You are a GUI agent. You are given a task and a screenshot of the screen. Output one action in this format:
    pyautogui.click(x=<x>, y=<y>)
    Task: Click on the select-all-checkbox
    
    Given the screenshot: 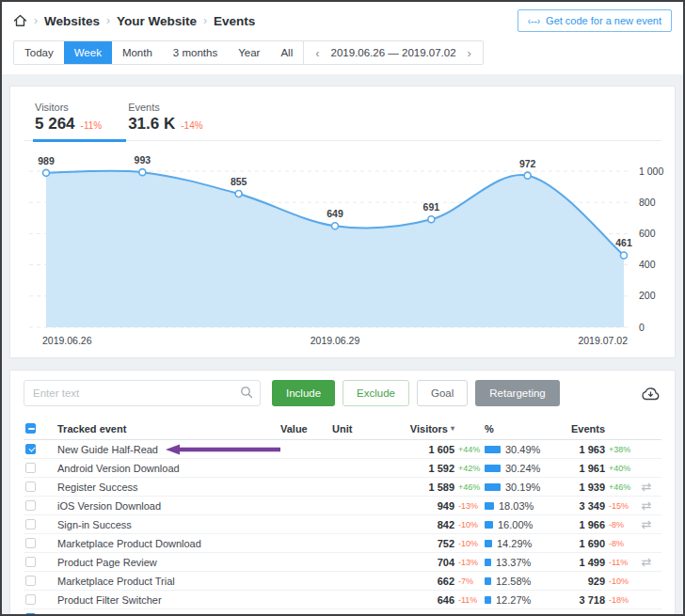 What is the action you would take?
    pyautogui.click(x=30, y=429)
    